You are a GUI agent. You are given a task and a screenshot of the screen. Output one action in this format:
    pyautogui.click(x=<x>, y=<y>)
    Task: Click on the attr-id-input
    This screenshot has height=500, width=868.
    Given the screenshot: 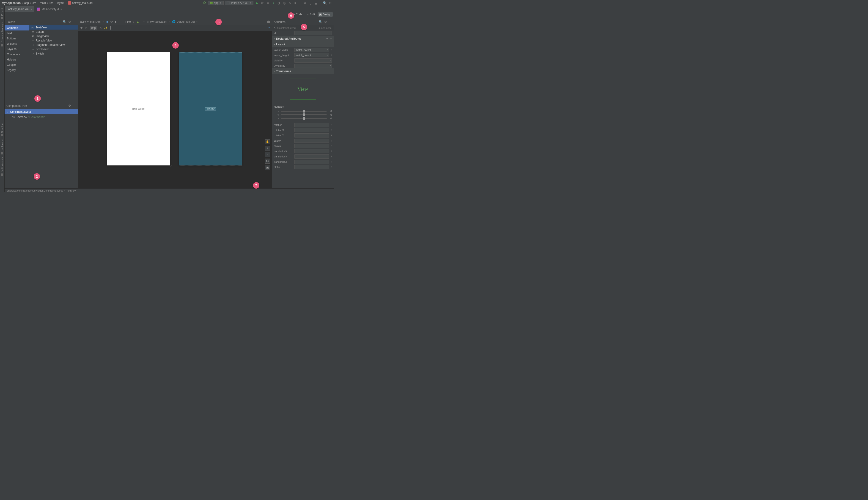 What is the action you would take?
    pyautogui.click(x=313, y=33)
    